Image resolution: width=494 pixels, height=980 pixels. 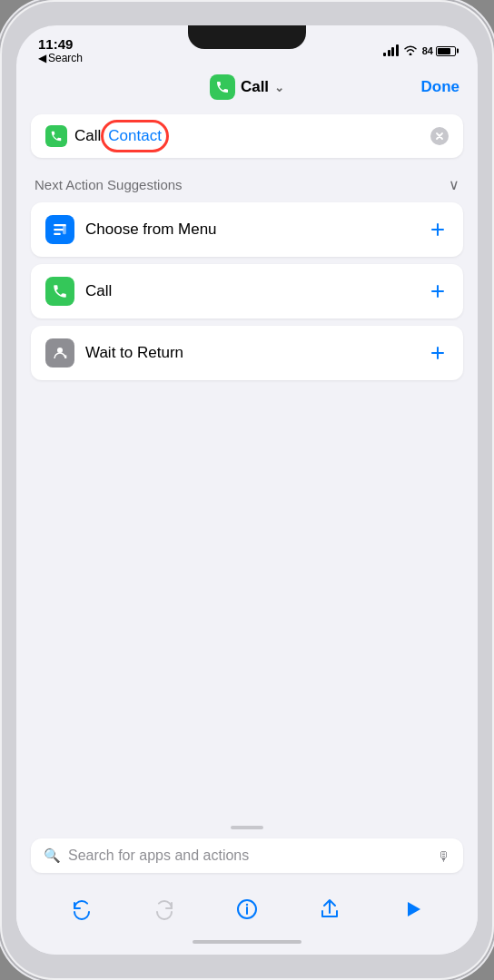 What do you see at coordinates (249, 856) in the screenshot?
I see `search-placeholder: Search for apps and actions` at bounding box center [249, 856].